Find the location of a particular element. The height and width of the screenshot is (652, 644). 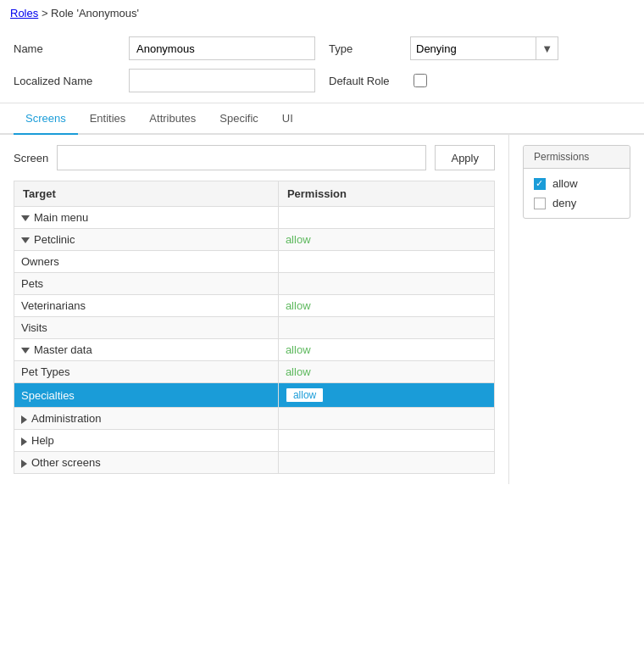

row-label: Petclinic is located at coordinates (147, 240).